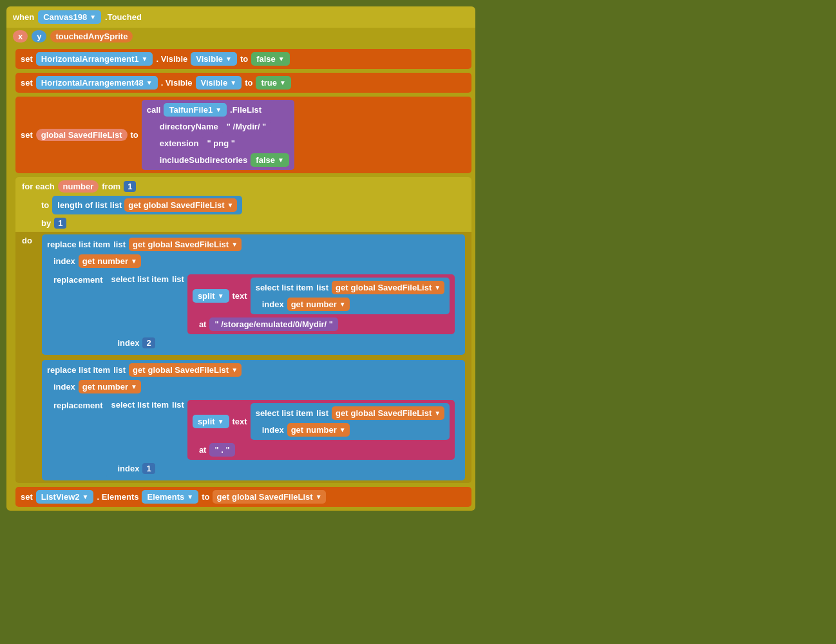 Image resolution: width=836 pixels, height=644 pixels. What do you see at coordinates (65, 497) in the screenshot?
I see `listview2-component: ListView2 ▼` at bounding box center [65, 497].